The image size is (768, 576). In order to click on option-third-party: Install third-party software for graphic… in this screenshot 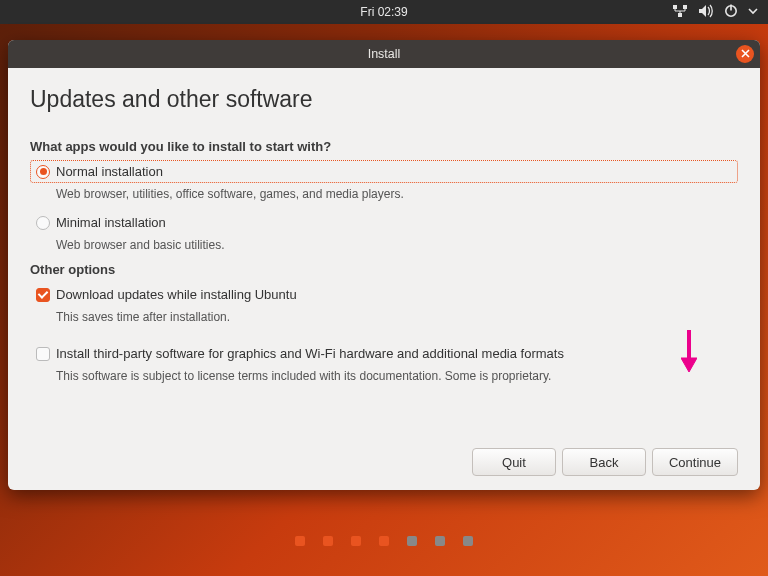, I will do `click(384, 354)`.